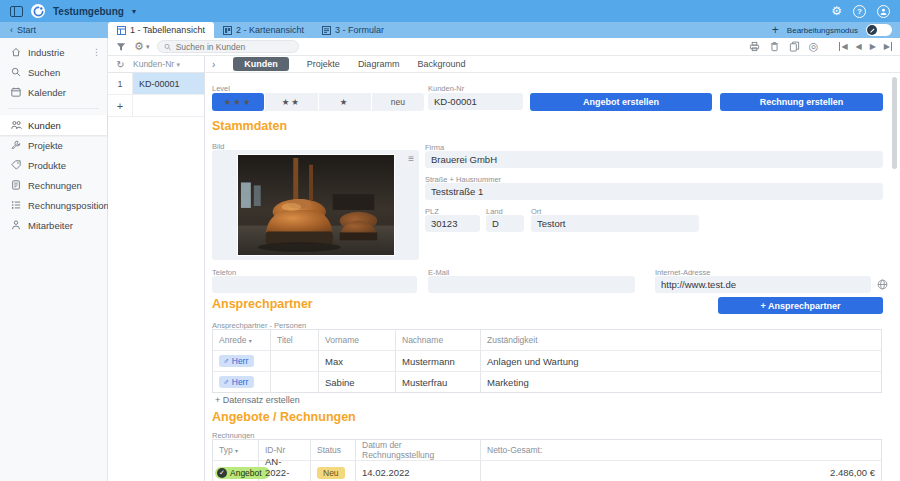  What do you see at coordinates (532, 284) in the screenshot?
I see `email-field` at bounding box center [532, 284].